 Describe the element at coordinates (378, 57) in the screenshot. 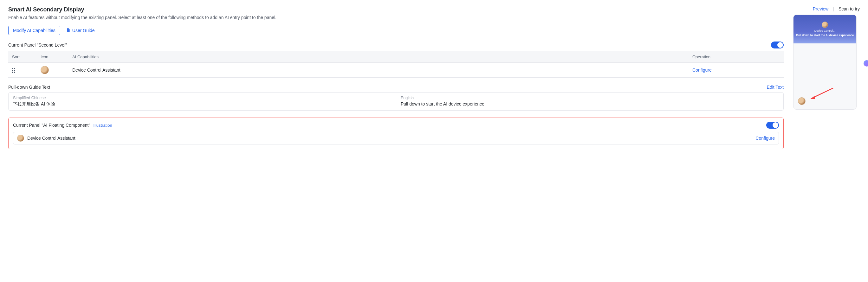

I see `th-cap: AI Capabilities` at that location.